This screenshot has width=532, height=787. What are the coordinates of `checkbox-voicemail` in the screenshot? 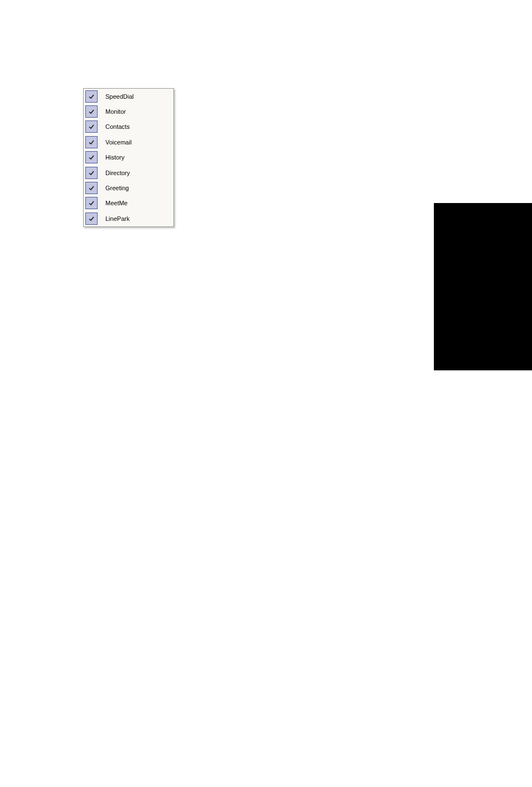 It's located at (91, 142).